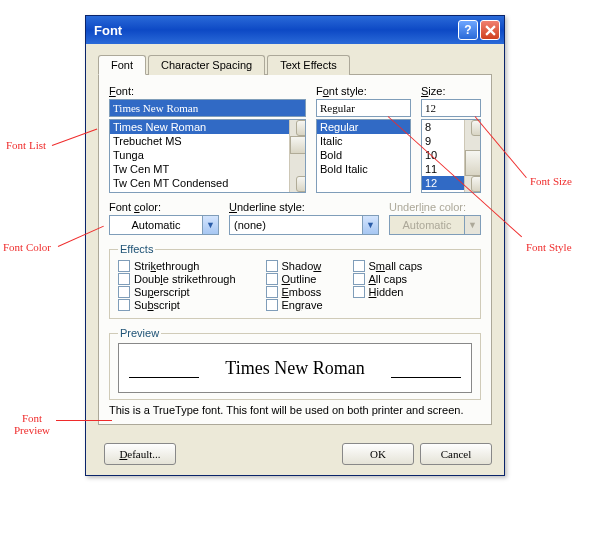 This screenshot has width=600, height=550. What do you see at coordinates (549, 247) in the screenshot?
I see `callout-font-style: Font Style` at bounding box center [549, 247].